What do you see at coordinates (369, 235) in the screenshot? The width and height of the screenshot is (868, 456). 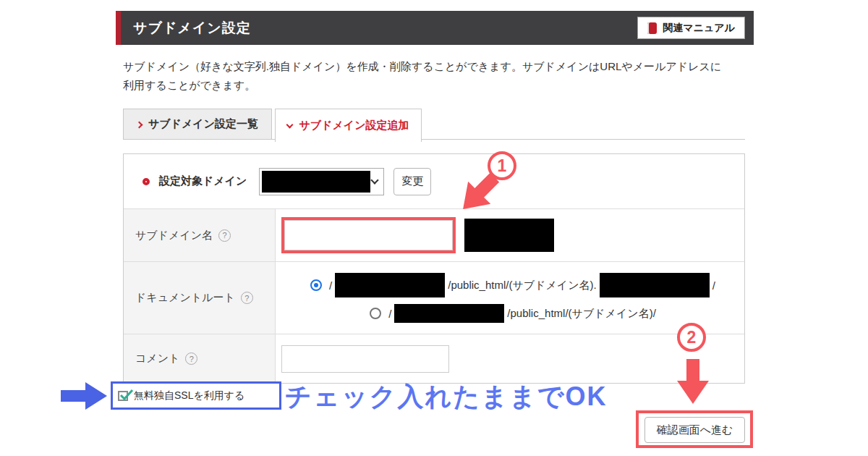 I see `annotation-highlight-subdomain-input` at bounding box center [369, 235].